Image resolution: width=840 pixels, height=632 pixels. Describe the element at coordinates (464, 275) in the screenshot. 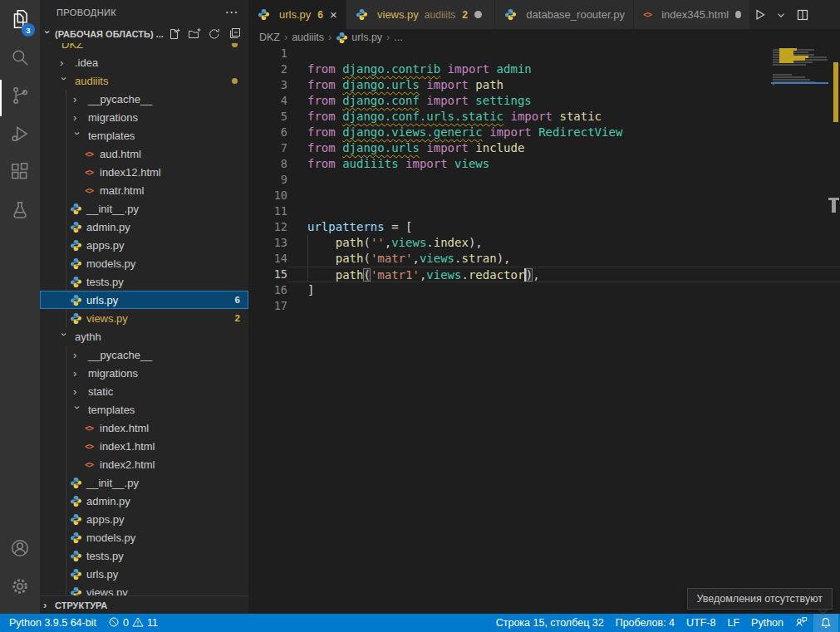

I see `code-token: .` at that location.